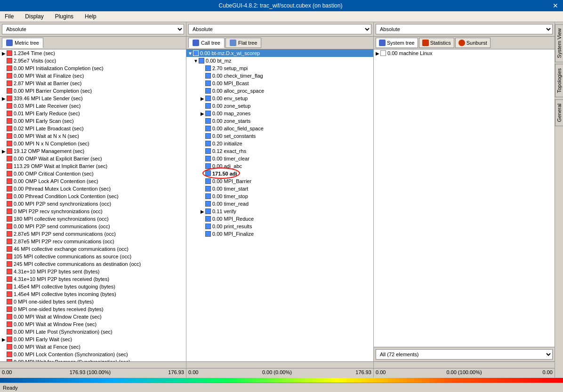 This screenshot has width=563, height=392. Describe the element at coordinates (93, 204) in the screenshot. I see `list-item: 0.00 MPI P2P send synchronizations (occ)` at that location.